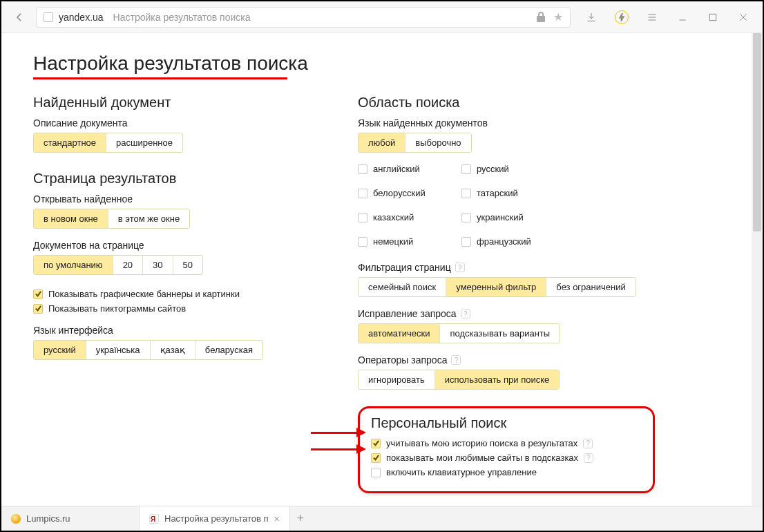  I want to click on downloads-button, so click(591, 17).